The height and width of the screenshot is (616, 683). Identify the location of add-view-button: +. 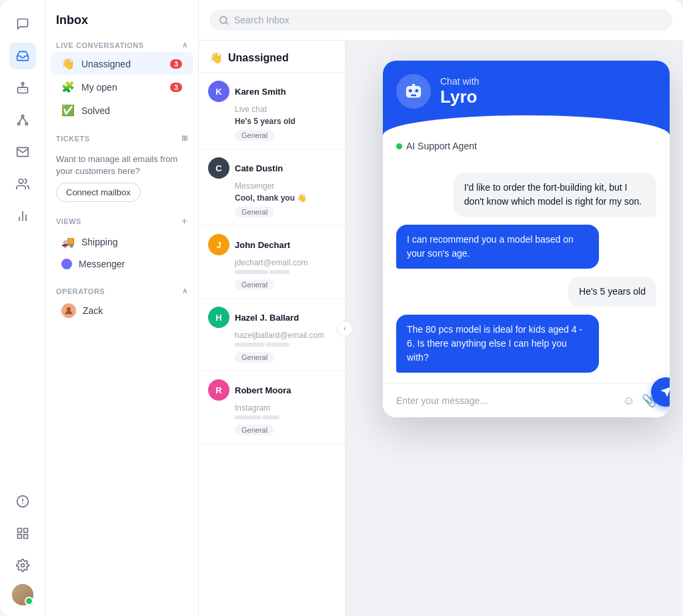
(184, 221).